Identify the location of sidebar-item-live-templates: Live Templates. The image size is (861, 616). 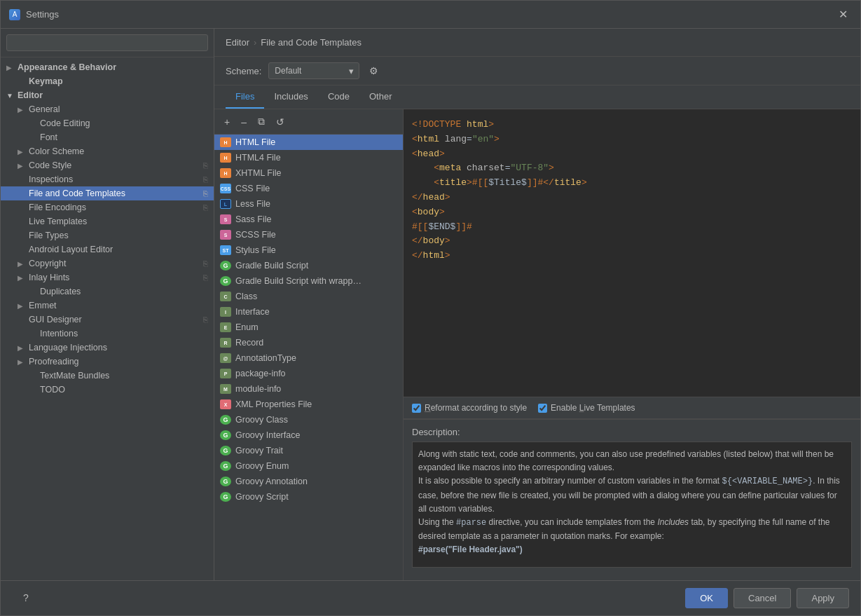
(107, 221).